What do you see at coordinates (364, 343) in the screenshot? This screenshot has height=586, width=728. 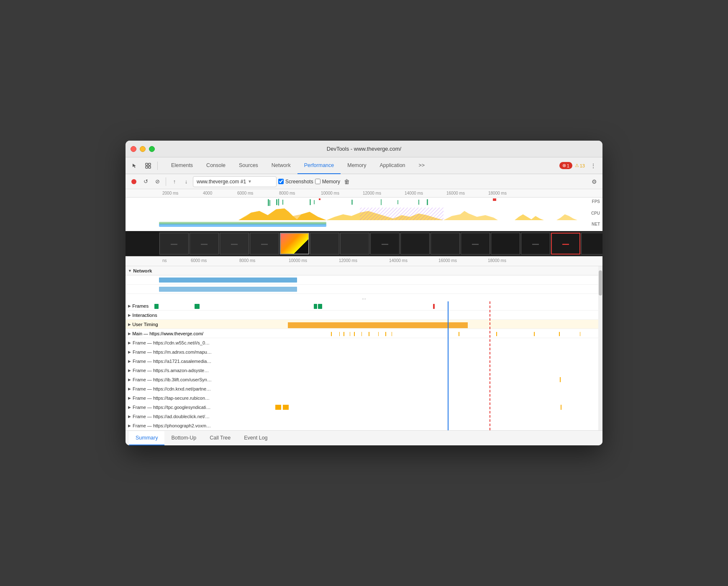 I see `frame-row-0: ▶ Frame — https://cdn.w55c.net/i/s_0RB7U…` at bounding box center [364, 343].